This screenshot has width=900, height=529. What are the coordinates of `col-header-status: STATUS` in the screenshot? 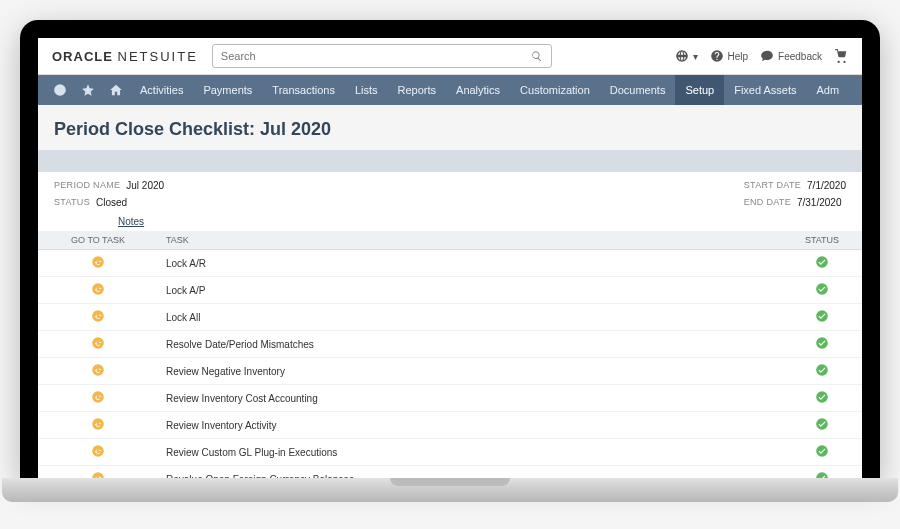 It's located at (822, 240).